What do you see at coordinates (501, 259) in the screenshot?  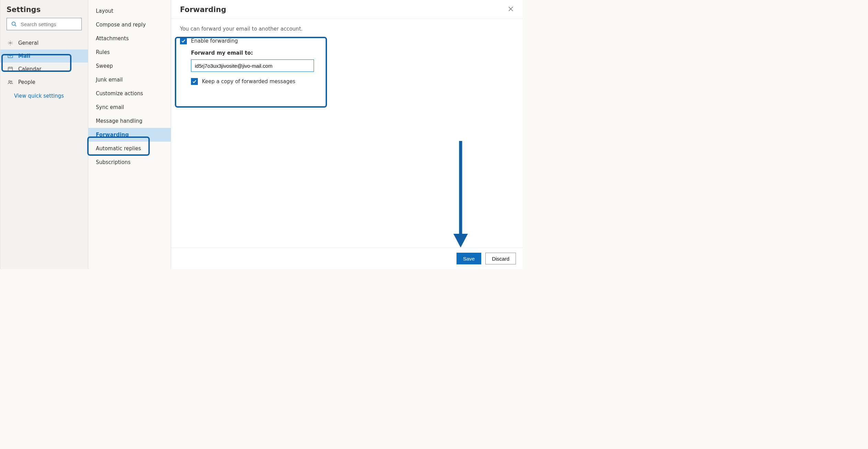 I see `discard-button: Discard` at bounding box center [501, 259].